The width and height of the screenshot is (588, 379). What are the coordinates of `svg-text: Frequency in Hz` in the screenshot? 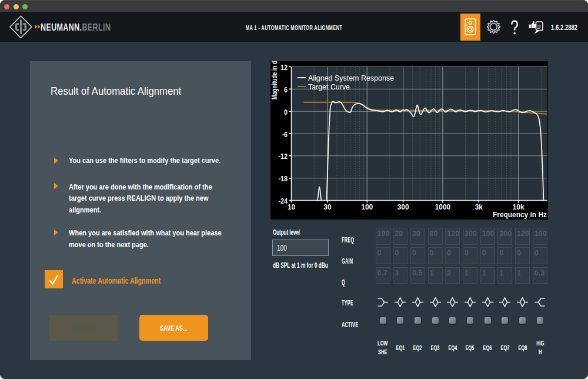 It's located at (520, 215).